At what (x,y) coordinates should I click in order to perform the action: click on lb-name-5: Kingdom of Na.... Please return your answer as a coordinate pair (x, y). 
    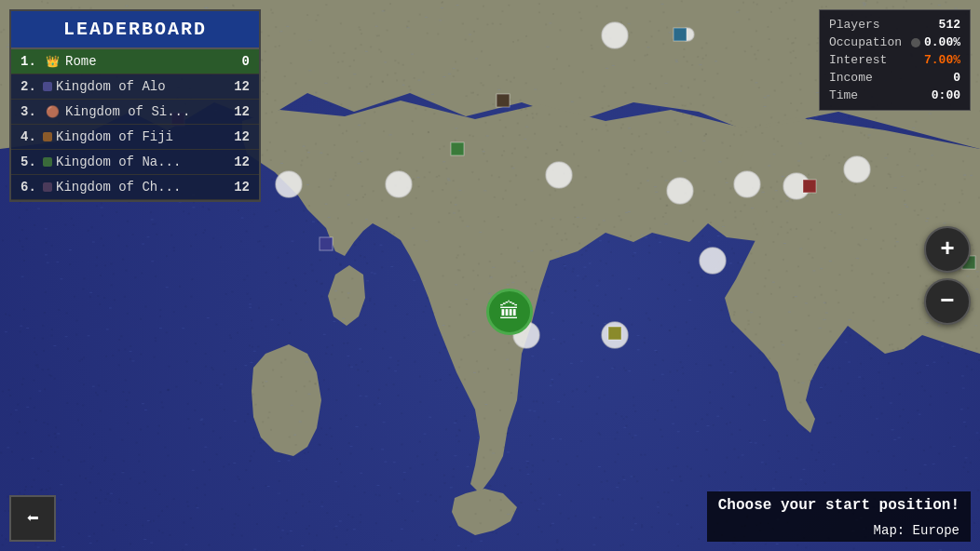
    Looking at the image, I should click on (139, 162).